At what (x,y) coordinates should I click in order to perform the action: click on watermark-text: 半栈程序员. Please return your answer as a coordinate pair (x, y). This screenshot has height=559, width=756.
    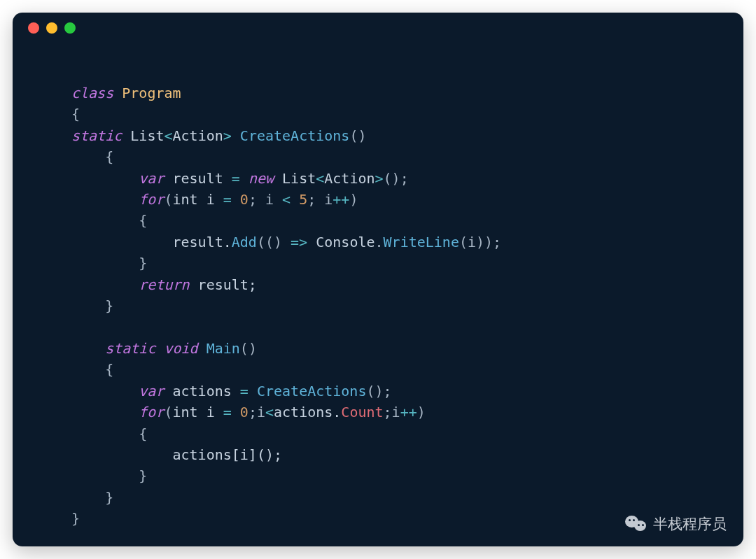
    Looking at the image, I should click on (690, 524).